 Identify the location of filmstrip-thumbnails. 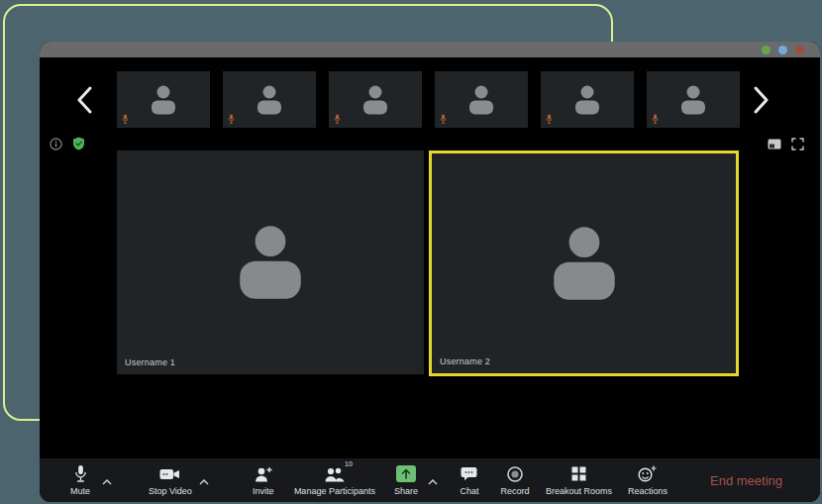
(428, 99).